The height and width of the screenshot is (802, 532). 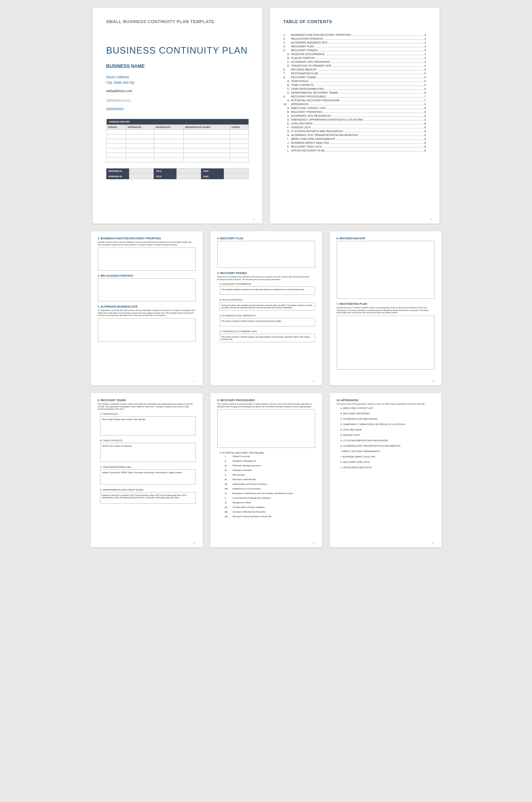 I want to click on toc-row: 3.ALTERNATE BUSINESS SITE3, so click(x=355, y=43).